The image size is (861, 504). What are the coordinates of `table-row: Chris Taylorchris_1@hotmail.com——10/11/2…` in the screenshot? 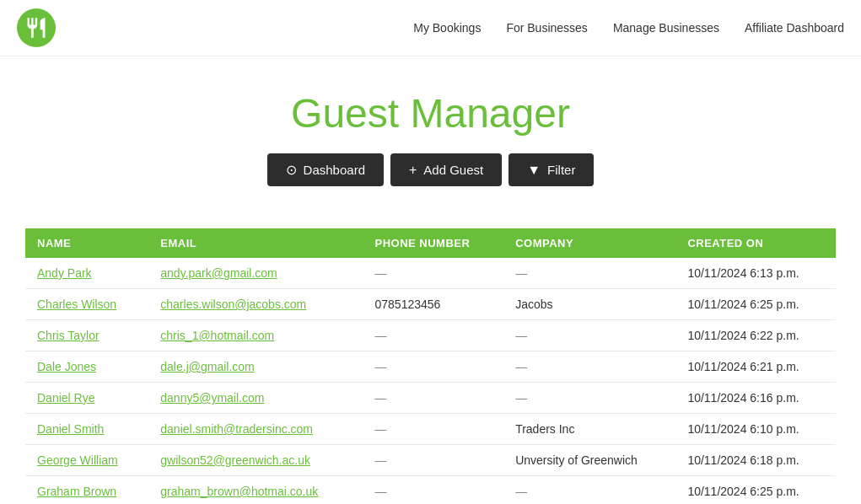 It's located at (430, 335).